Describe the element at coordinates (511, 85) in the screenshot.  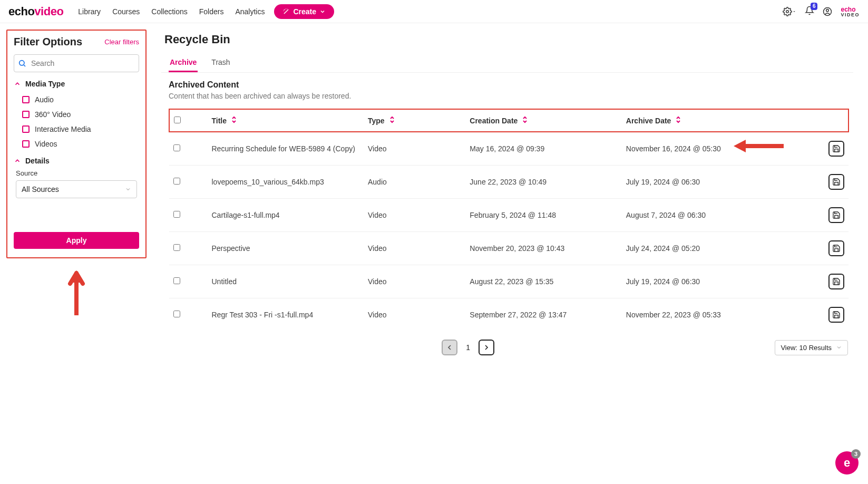
I see `section-subtitle: Archived Content` at that location.